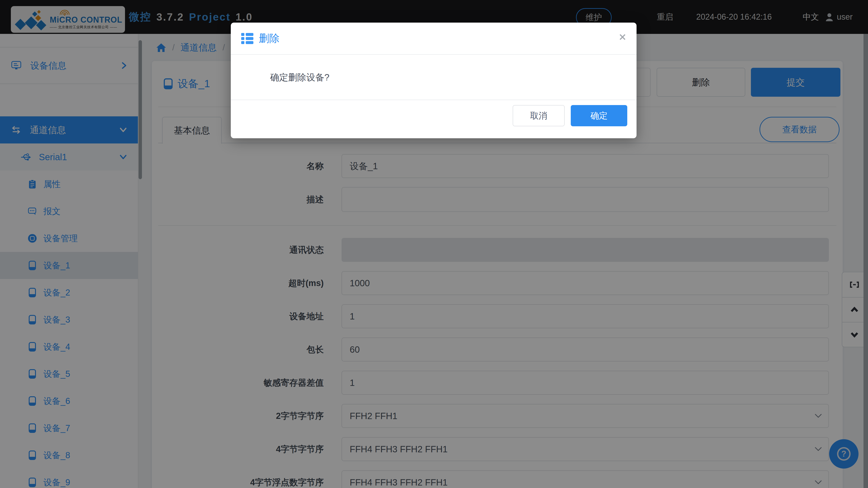  What do you see at coordinates (434, 77) in the screenshot?
I see `dialog-message: 确定删除设备?` at bounding box center [434, 77].